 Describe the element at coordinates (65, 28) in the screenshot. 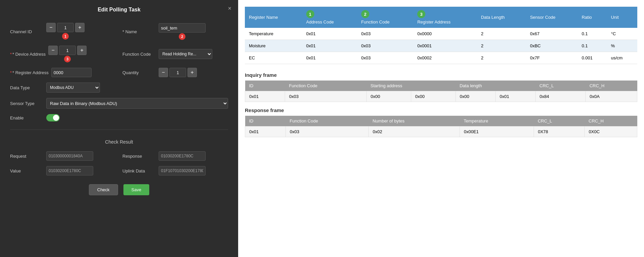

I see `channel-id-input` at that location.